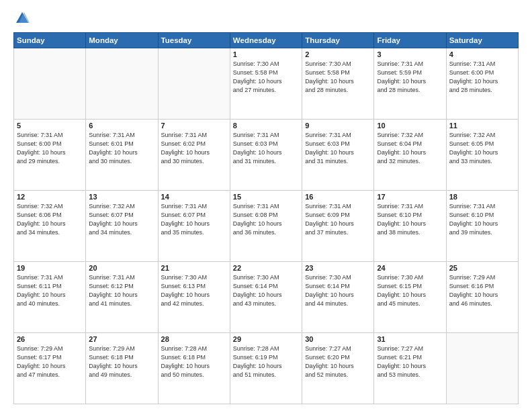 Image resolution: width=532 pixels, height=411 pixels. What do you see at coordinates (266, 54) in the screenshot?
I see `day-number: 1` at bounding box center [266, 54].